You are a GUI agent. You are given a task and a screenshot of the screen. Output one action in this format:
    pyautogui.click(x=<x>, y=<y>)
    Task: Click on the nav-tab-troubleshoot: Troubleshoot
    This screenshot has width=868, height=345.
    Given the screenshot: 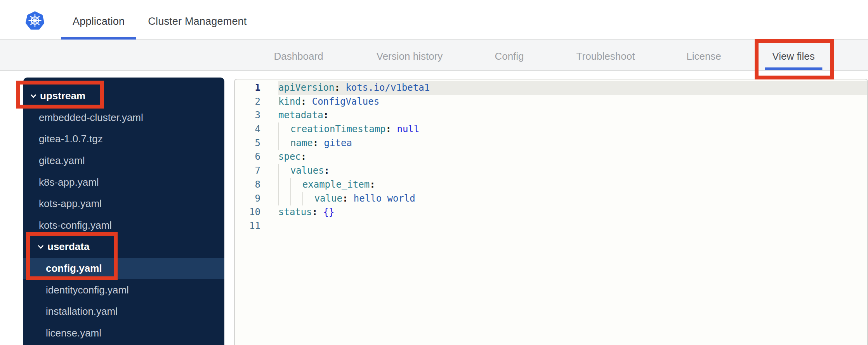 What is the action you would take?
    pyautogui.click(x=606, y=55)
    